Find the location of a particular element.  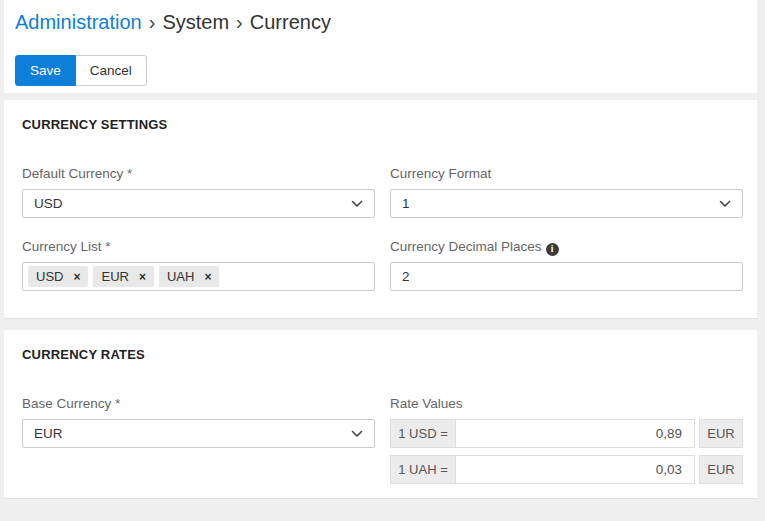

rate-values-label: Rate Values is located at coordinates (566, 404).